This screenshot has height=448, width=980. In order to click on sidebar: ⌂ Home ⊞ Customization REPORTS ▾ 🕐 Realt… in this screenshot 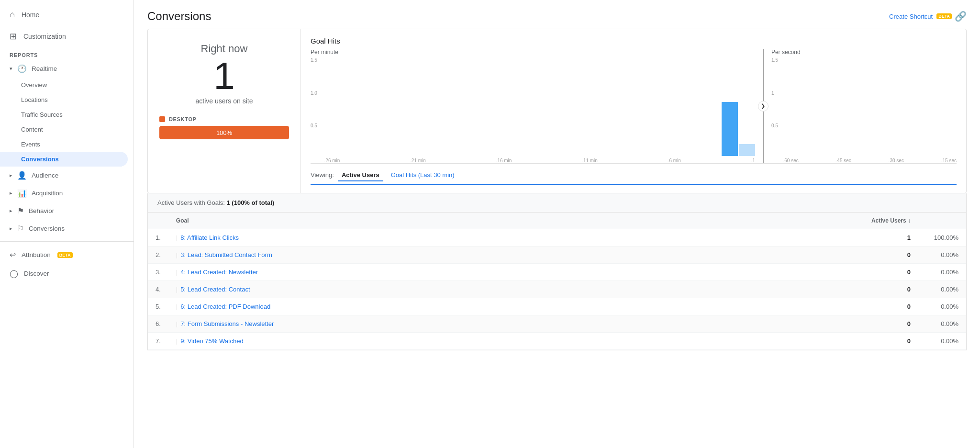, I will do `click(67, 224)`.